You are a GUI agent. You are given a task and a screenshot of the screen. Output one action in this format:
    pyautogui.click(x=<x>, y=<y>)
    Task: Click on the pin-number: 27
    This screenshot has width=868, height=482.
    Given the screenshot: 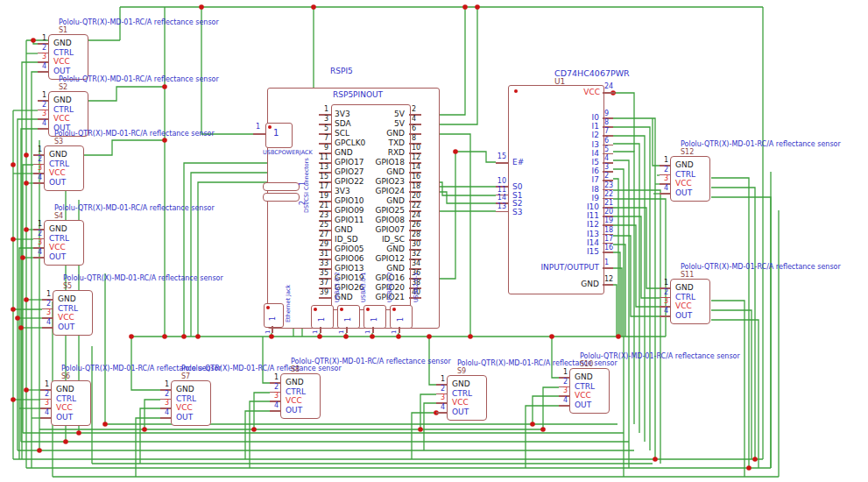 What is the action you would take?
    pyautogui.click(x=317, y=235)
    